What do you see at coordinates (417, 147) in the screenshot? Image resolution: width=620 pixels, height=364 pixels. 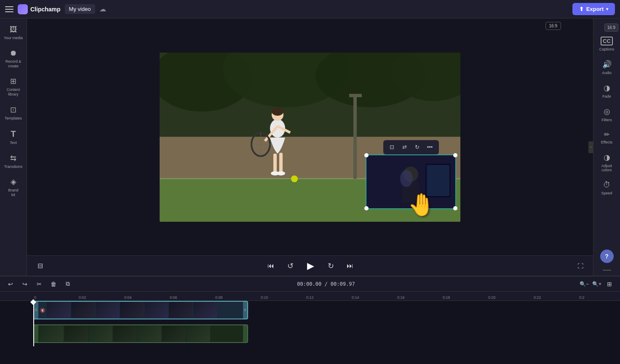 I see `pip-rotate-button: ↻` at bounding box center [417, 147].